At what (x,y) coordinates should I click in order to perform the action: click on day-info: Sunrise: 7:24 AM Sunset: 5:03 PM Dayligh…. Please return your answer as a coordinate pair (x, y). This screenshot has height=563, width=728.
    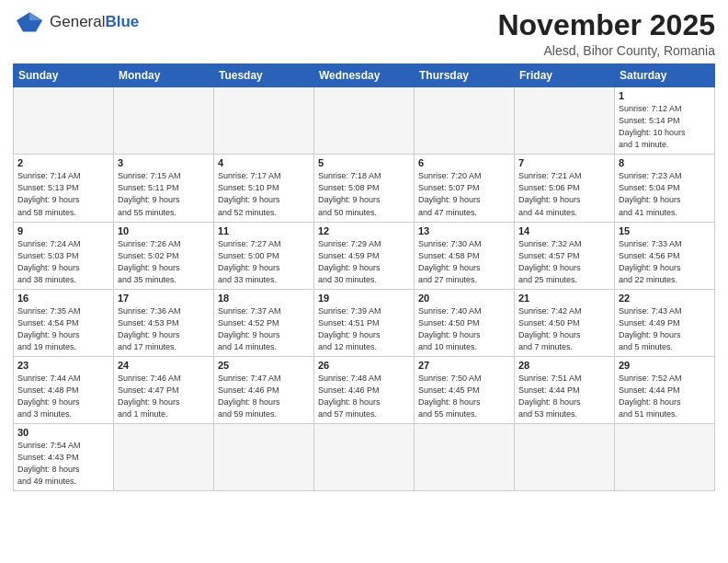
    Looking at the image, I should click on (63, 262).